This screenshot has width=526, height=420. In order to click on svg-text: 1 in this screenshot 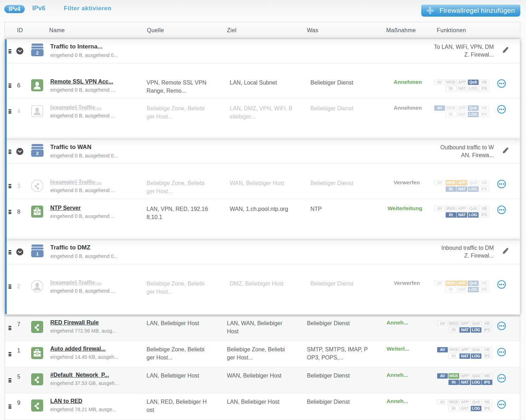, I will do `click(38, 254)`.